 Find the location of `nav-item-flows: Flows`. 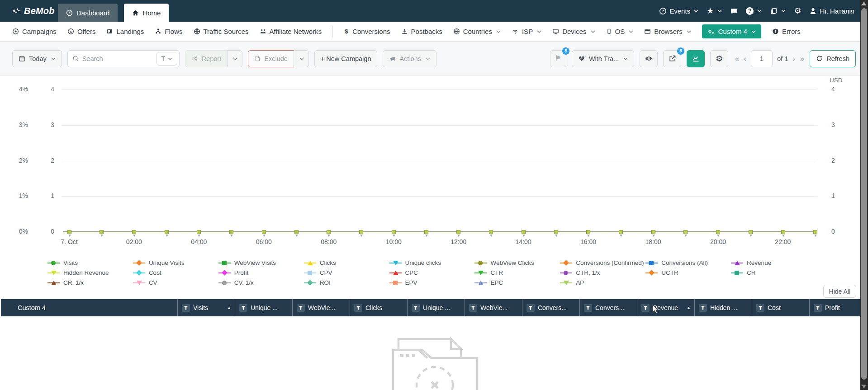

nav-item-flows: Flows is located at coordinates (168, 32).